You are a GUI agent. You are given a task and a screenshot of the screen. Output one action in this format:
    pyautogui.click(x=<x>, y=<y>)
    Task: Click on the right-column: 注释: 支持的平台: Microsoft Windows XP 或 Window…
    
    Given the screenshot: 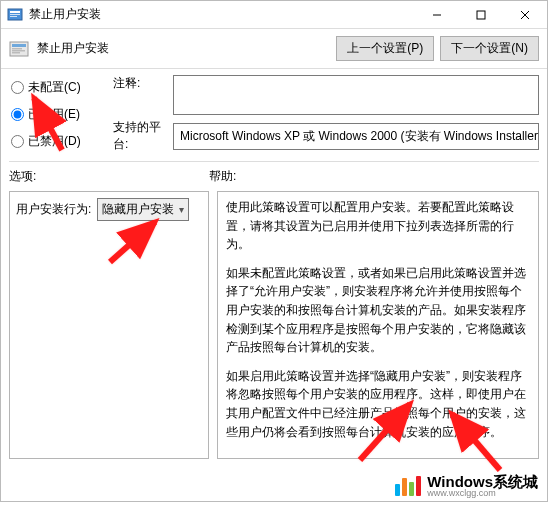 What is the action you would take?
    pyautogui.click(x=326, y=114)
    